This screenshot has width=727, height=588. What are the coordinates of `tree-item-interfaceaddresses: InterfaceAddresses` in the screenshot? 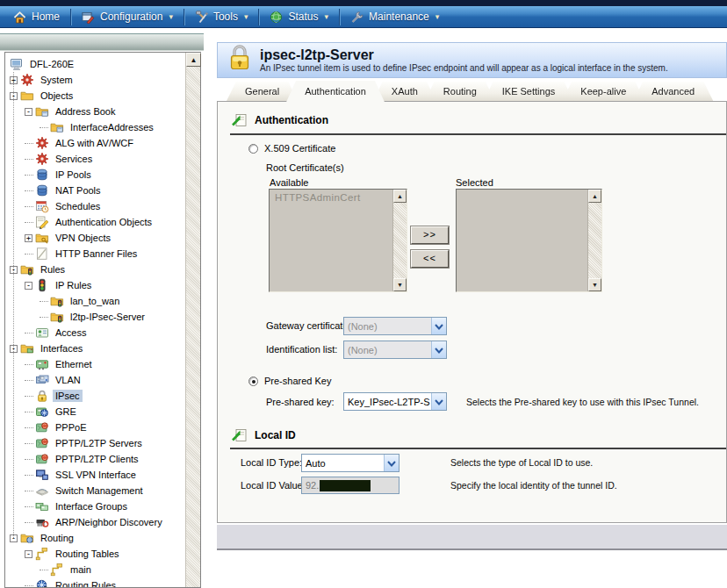 It's located at (97, 127).